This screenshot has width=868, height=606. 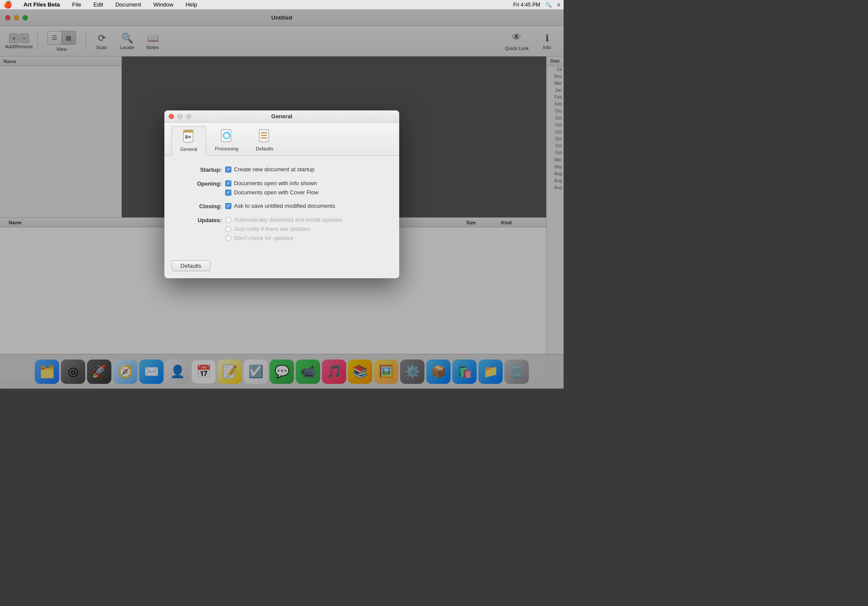 What do you see at coordinates (180, 117) in the screenshot?
I see `dialog-window-controls` at bounding box center [180, 117].